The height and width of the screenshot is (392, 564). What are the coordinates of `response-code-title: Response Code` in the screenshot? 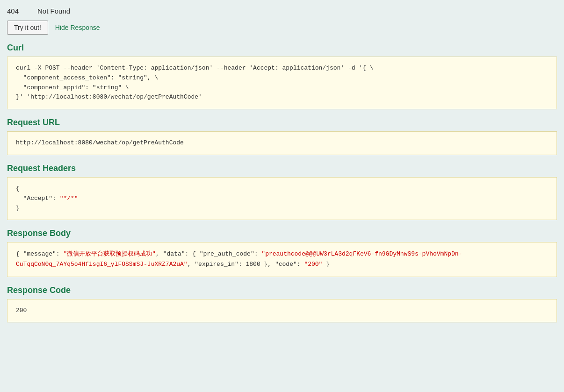 It's located at (282, 291).